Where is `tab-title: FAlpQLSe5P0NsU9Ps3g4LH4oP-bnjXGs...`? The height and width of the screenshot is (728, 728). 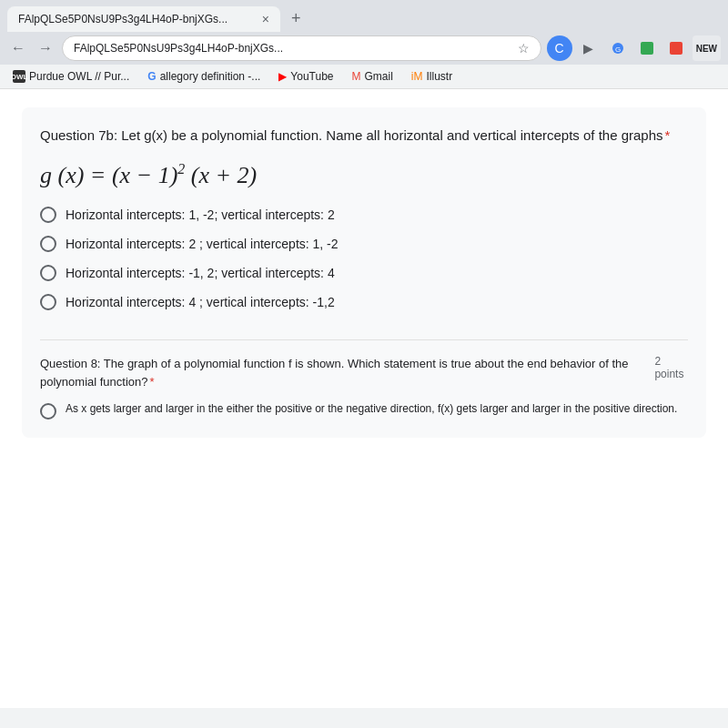
tab-title: FAlpQLSe5P0NsU9Ps3g4LH4oP-bnjXGs... is located at coordinates (123, 19).